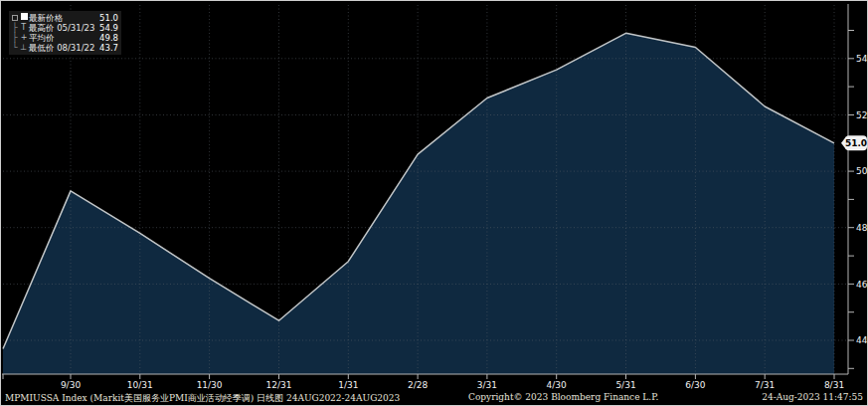 Image resolution: width=868 pixels, height=406 pixels. Describe the element at coordinates (76, 48) in the screenshot. I see `legend-date: 08/31/22` at that location.